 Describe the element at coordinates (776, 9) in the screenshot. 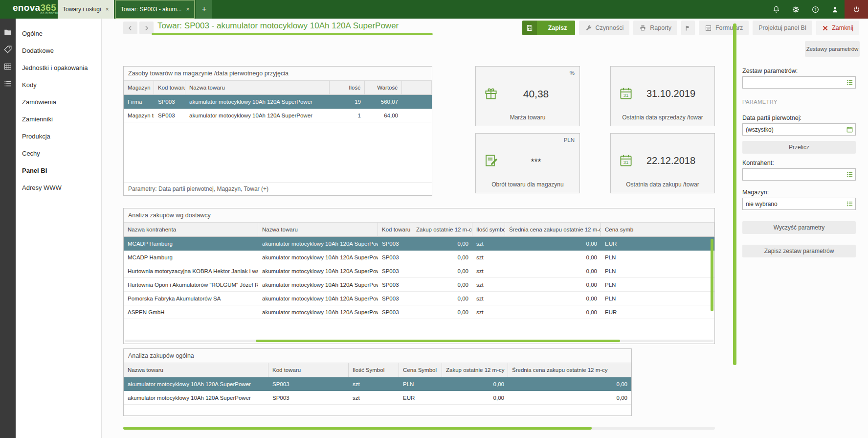

I see `notifications-button` at that location.